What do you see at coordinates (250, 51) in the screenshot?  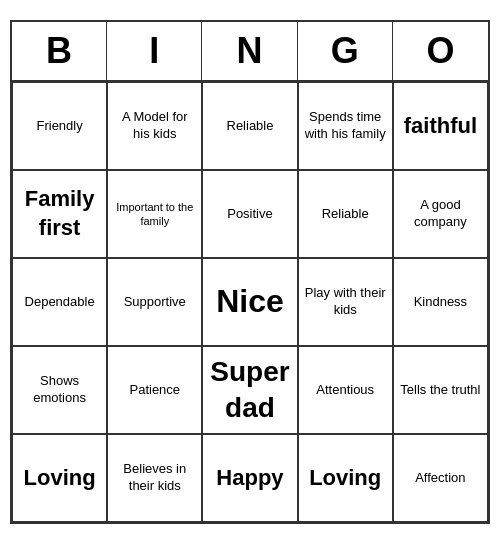 I see `header-letter-n: N` at bounding box center [250, 51].